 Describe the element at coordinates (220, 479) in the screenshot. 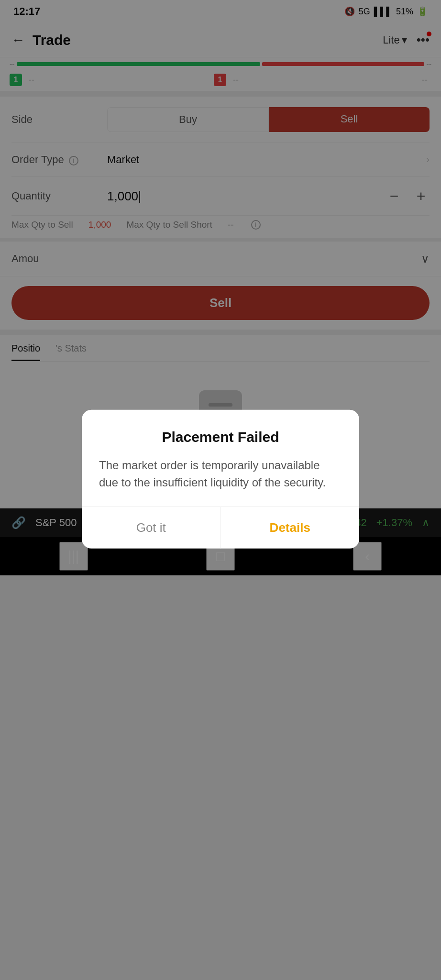

I see `placement-failed-modal: Placement Failed The market order is tem…` at that location.